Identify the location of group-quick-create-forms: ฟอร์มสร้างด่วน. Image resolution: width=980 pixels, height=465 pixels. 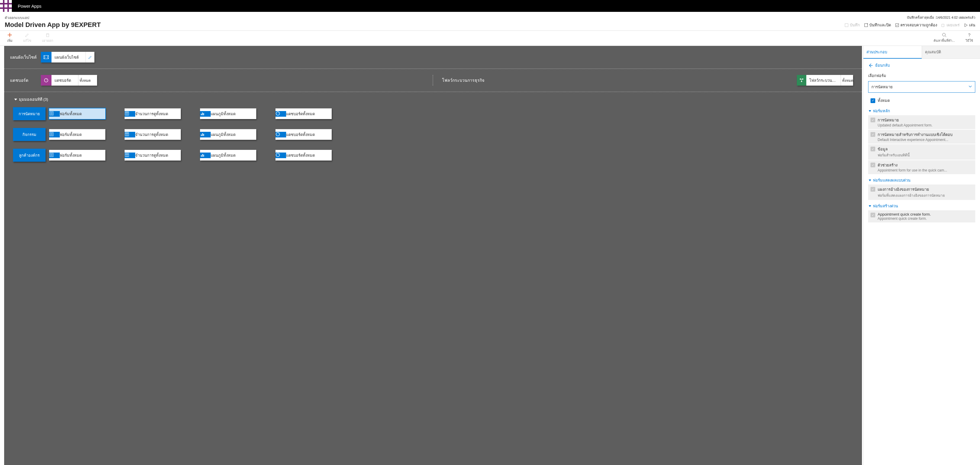
(922, 206).